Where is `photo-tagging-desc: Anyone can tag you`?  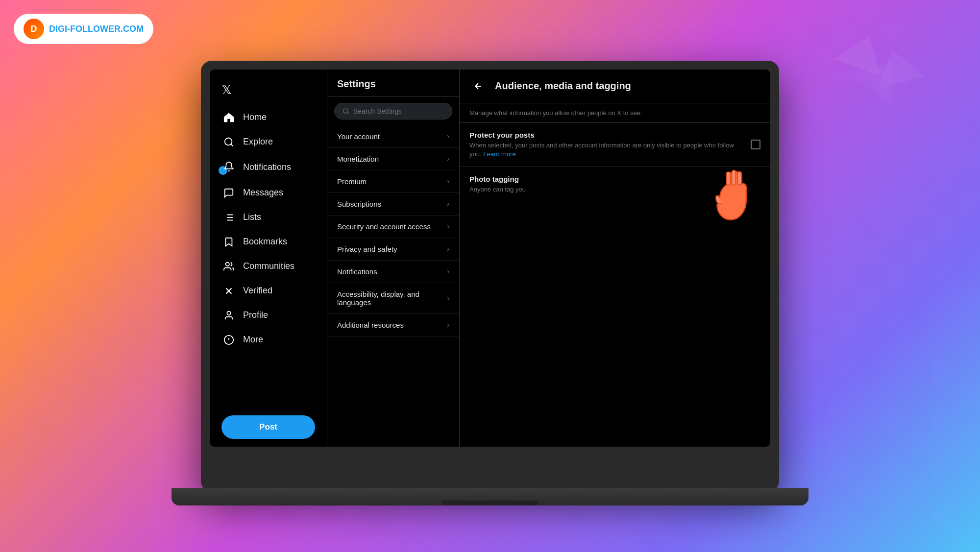
photo-tagging-desc: Anyone can tag you is located at coordinates (615, 190).